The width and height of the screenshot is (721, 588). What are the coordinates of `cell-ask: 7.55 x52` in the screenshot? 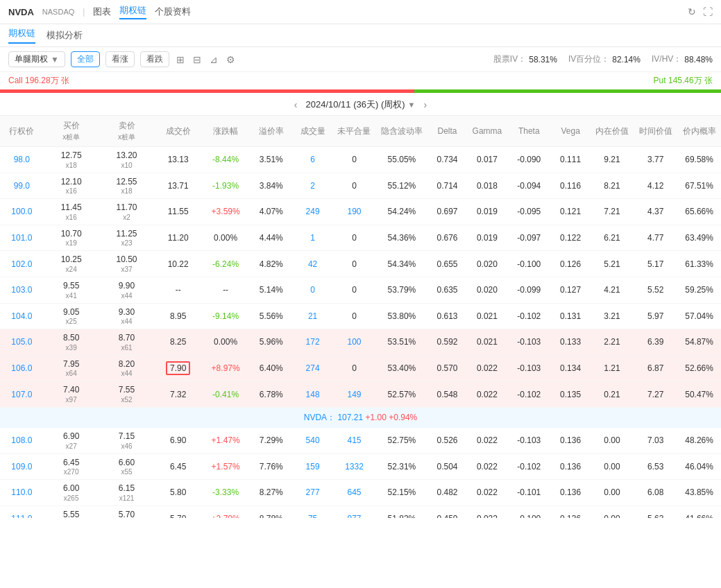 It's located at (127, 395).